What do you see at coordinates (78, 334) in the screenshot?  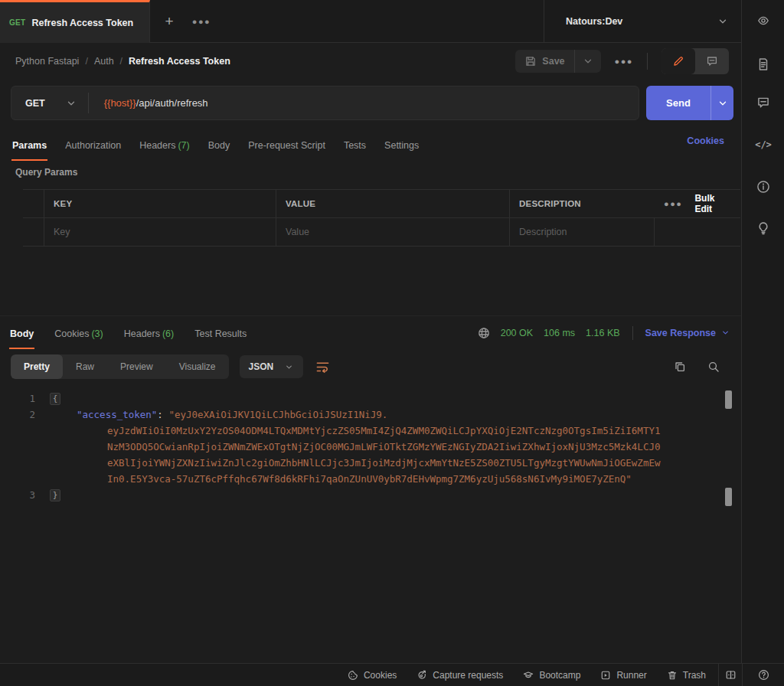 I see `response-tab-cookies: Cookies(3)` at bounding box center [78, 334].